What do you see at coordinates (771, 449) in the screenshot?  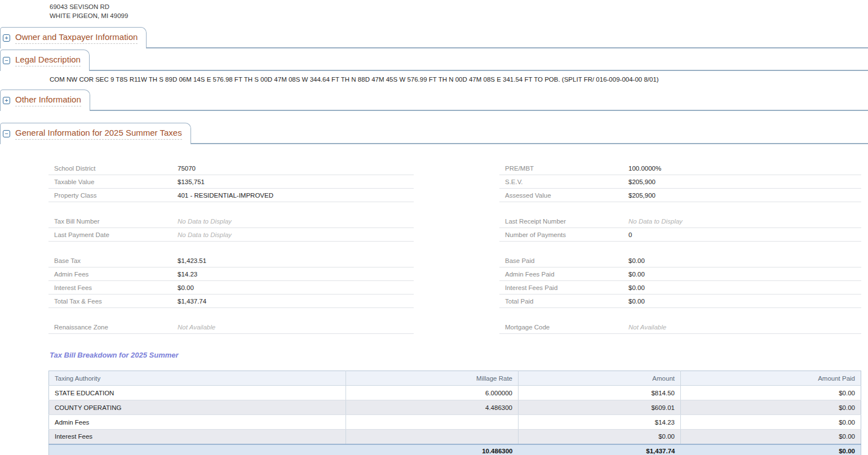 I see `total-amount-paid: $0.00` at bounding box center [771, 449].